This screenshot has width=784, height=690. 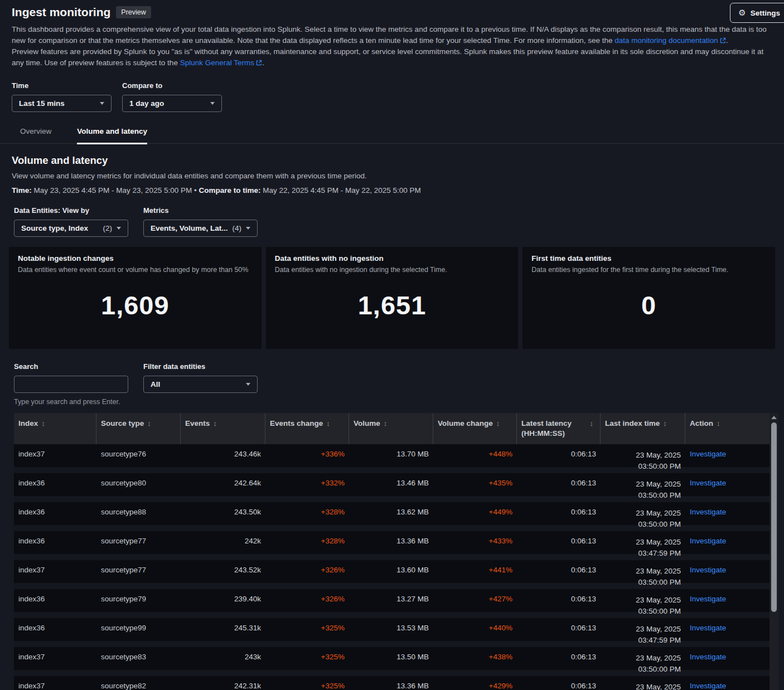 What do you see at coordinates (138, 488) in the screenshot?
I see `cell-source-type: sourcetype80` at bounding box center [138, 488].